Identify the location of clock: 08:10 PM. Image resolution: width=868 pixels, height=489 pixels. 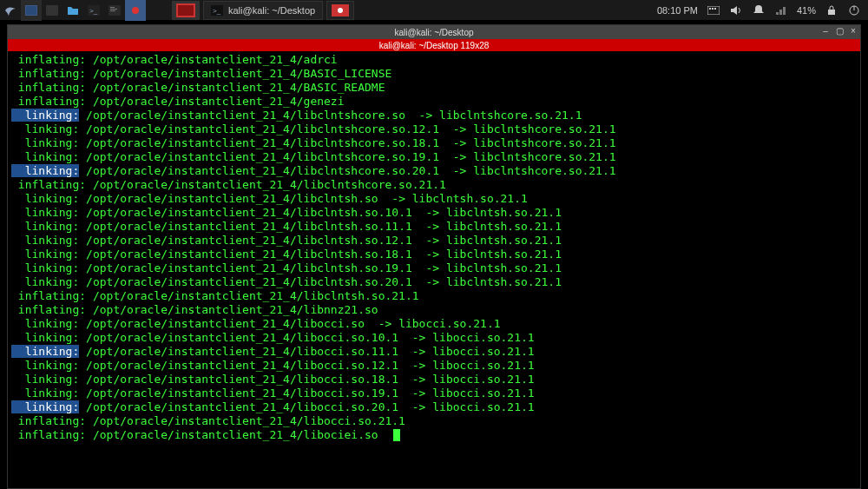
(677, 10).